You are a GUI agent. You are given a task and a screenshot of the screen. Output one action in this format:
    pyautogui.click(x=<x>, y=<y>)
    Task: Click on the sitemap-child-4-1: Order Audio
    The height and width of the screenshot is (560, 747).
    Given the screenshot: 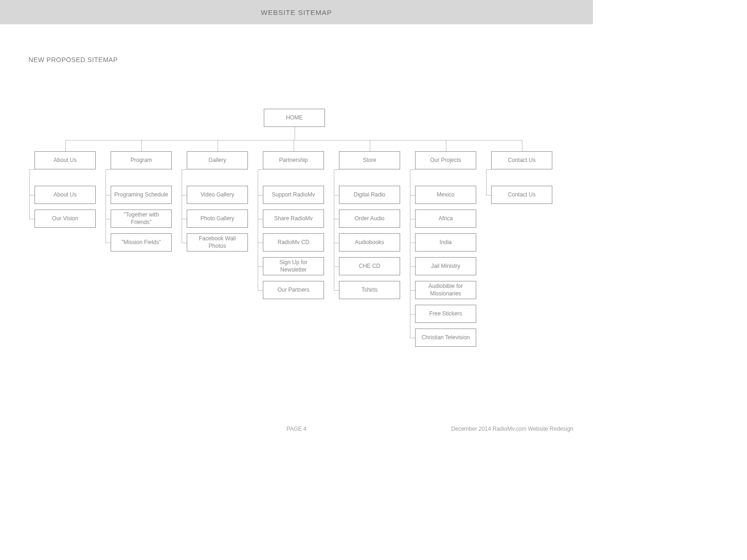 What is the action you would take?
    pyautogui.click(x=370, y=218)
    